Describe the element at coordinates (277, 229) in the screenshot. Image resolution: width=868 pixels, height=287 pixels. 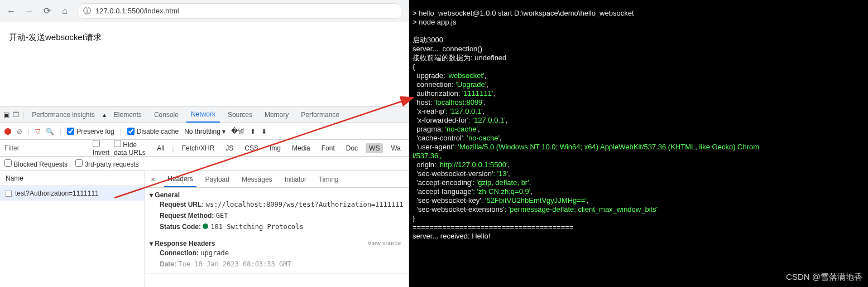
I see `request-detail: × Headers Payload Messages Initiator Tim…` at that location.